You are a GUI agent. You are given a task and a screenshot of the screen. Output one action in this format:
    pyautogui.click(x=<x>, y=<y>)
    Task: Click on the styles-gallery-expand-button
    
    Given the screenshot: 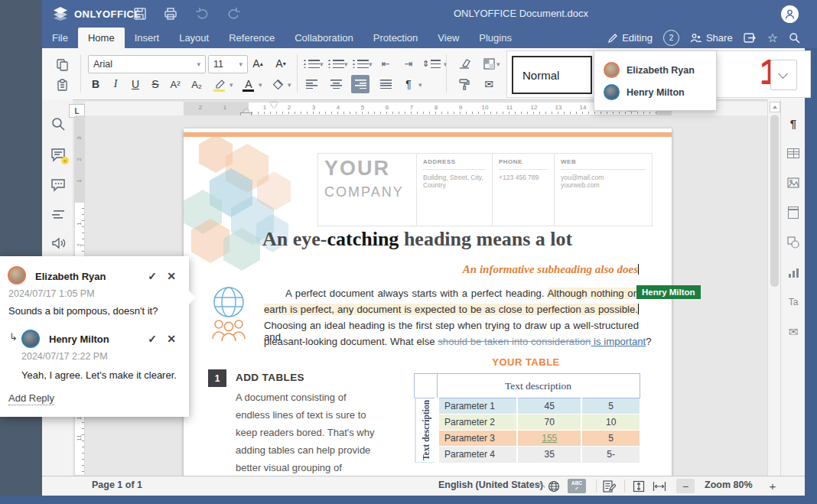 What is the action you would take?
    pyautogui.click(x=783, y=75)
    